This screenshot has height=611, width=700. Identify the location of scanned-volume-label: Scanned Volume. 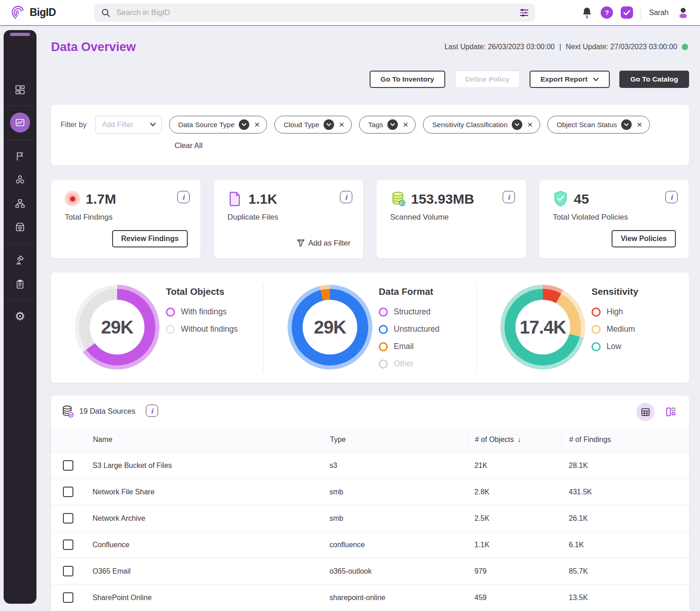
(419, 217).